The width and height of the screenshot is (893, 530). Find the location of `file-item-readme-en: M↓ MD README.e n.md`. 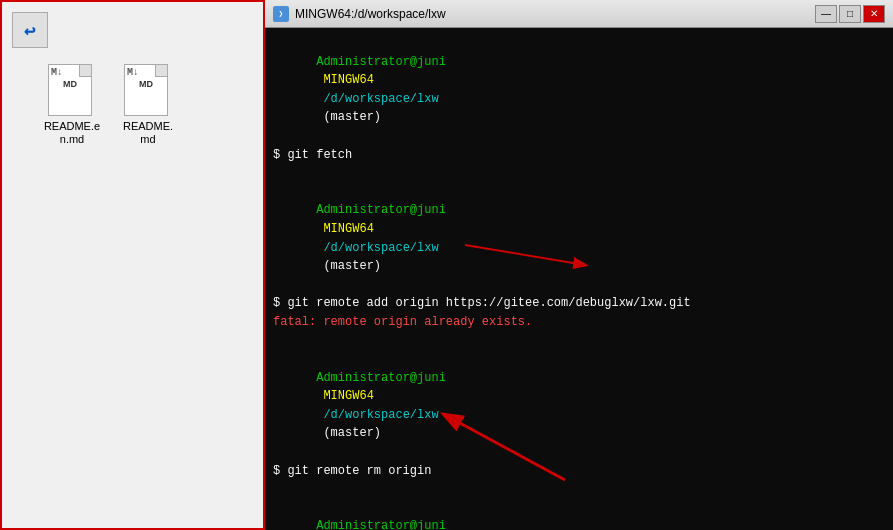

file-item-readme-en: M↓ MD README.e n.md is located at coordinates (72, 105).